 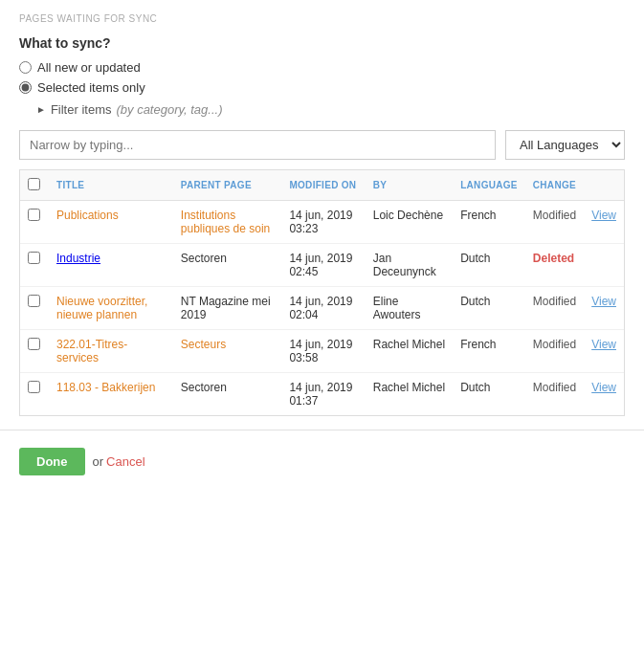 What do you see at coordinates (111, 186) in the screenshot?
I see `th-title: TITLE` at bounding box center [111, 186].